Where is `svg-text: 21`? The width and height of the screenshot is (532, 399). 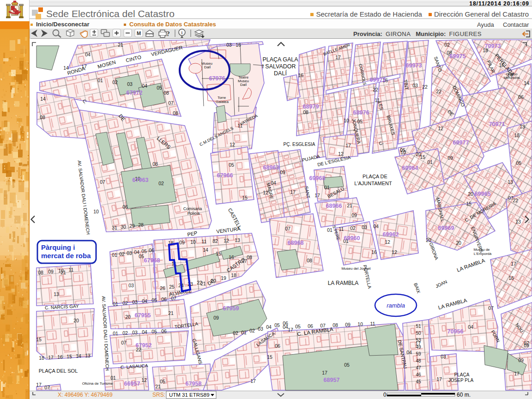 svg-text: 21 is located at coordinates (121, 45).